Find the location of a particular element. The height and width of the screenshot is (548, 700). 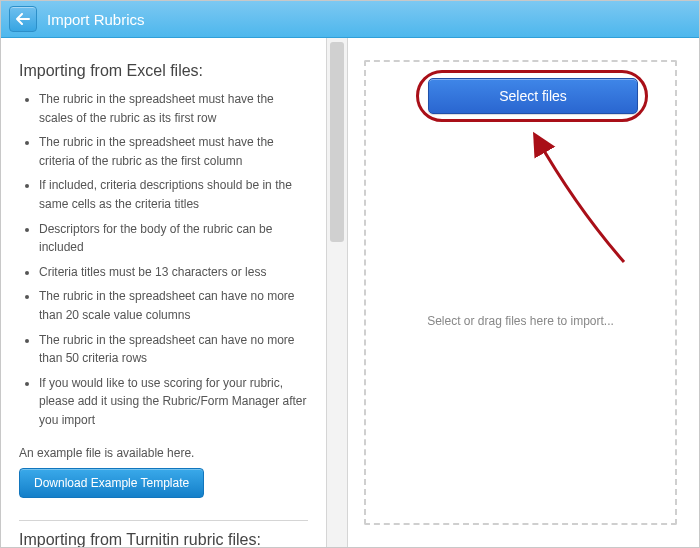

header-bar: Import Rubrics is located at coordinates (350, 20).